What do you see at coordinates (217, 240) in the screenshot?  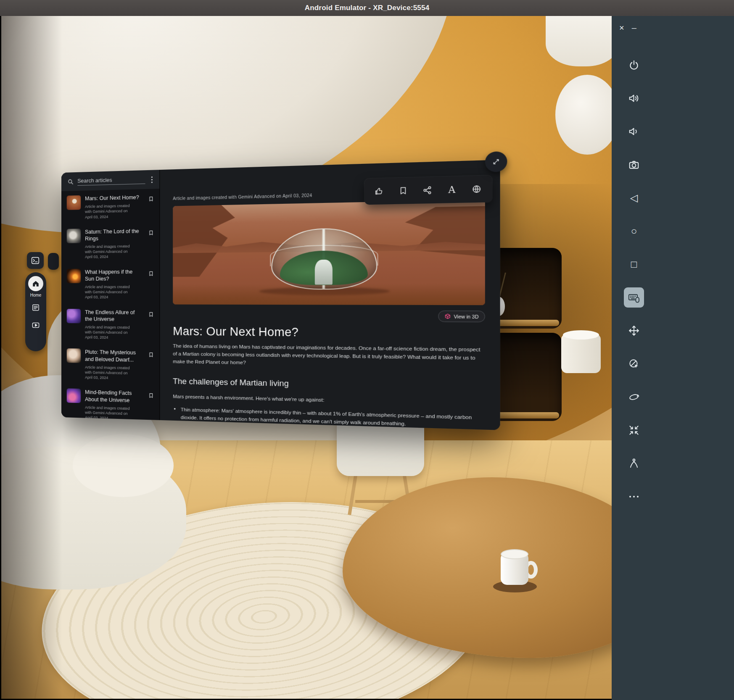 I see `hero-cliff` at bounding box center [217, 240].